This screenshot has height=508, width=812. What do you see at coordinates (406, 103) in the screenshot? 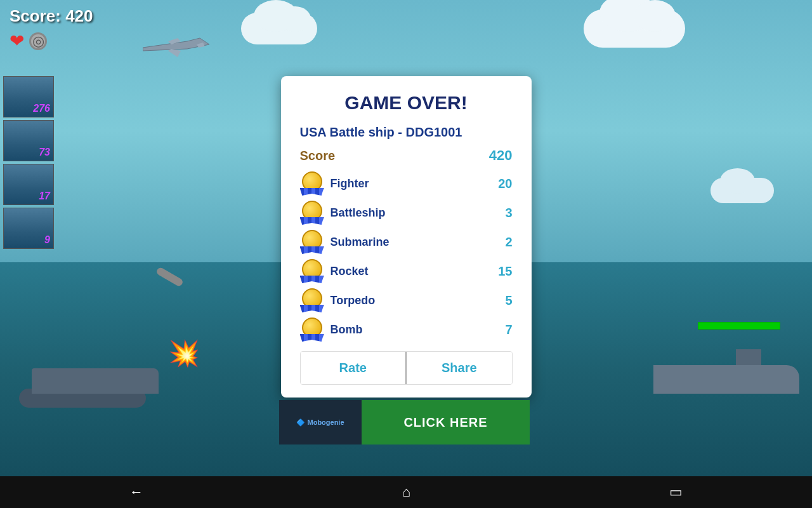
I see `modal-title: GAME OVER!` at bounding box center [406, 103].